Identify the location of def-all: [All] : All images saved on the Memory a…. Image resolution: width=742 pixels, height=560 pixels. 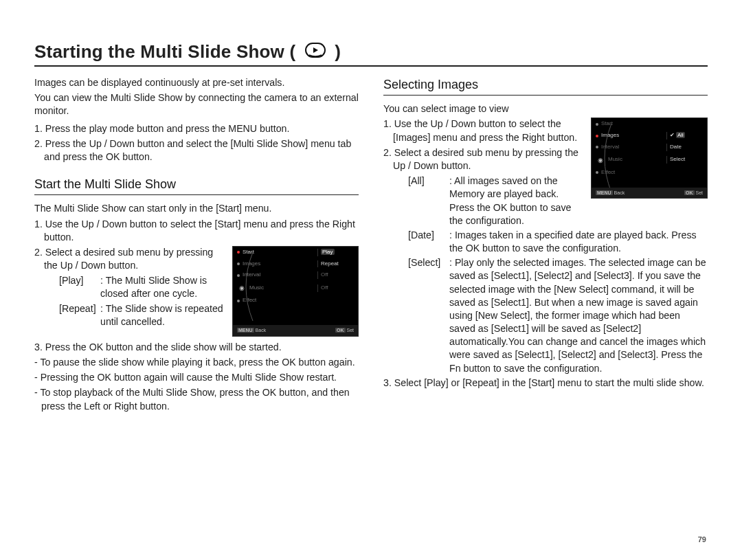
(496, 201).